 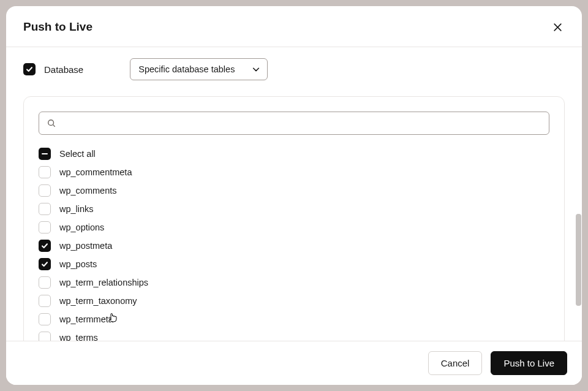 What do you see at coordinates (78, 264) in the screenshot?
I see `table-name: wp_posts` at bounding box center [78, 264].